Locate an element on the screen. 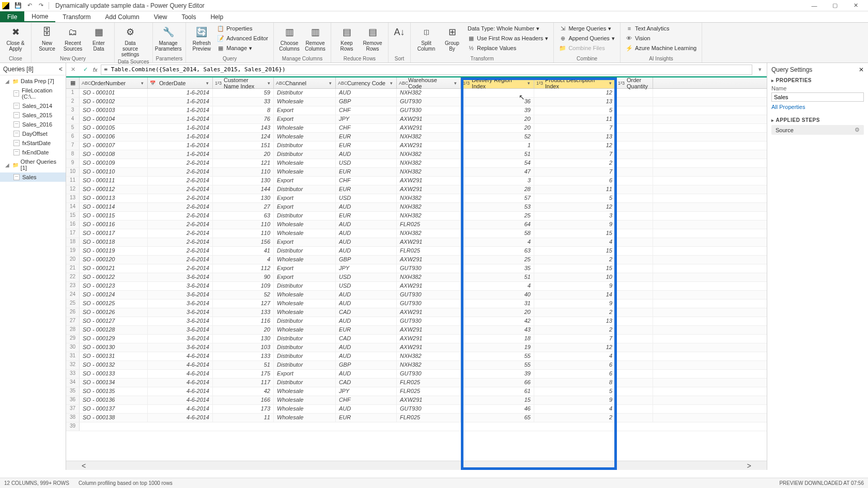  cell-delivery-index: 55 is located at coordinates (498, 356).